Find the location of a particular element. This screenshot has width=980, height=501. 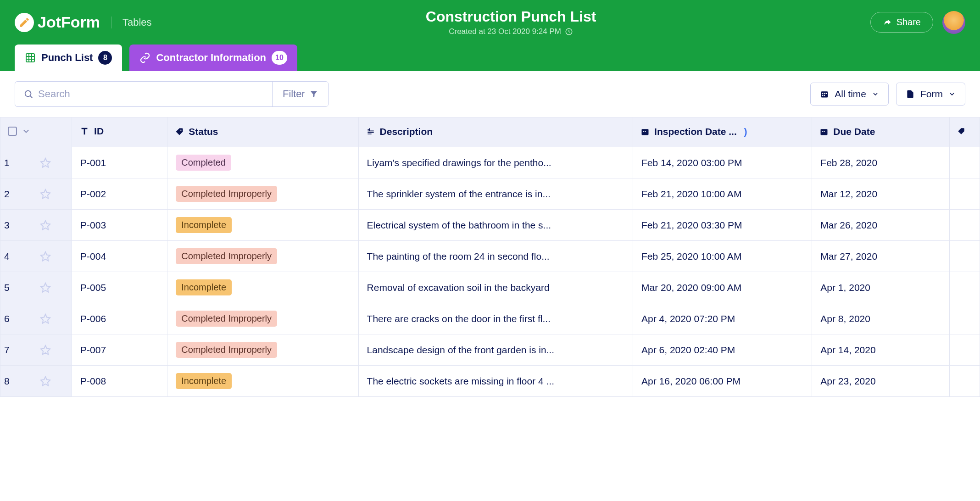

cell-due: Mar 12, 2020 is located at coordinates (881, 194).